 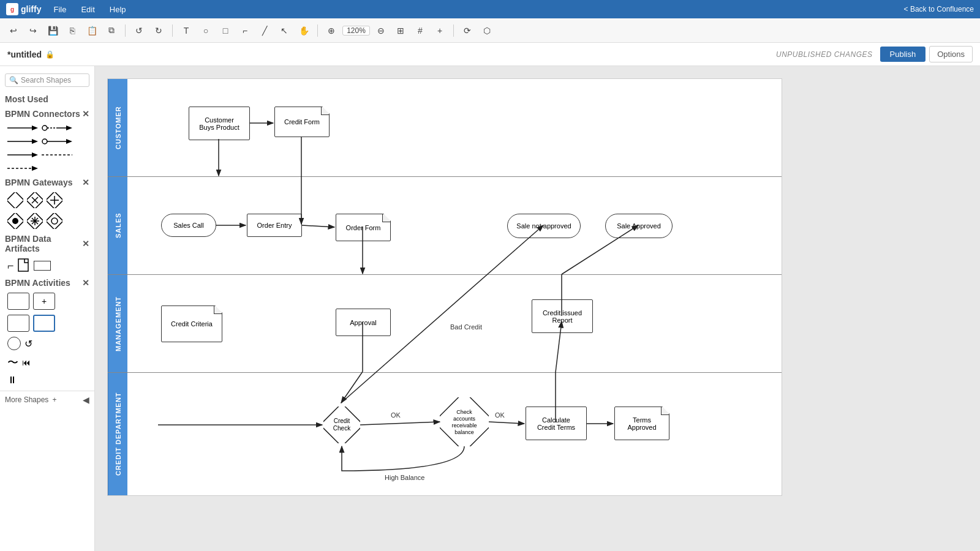 What do you see at coordinates (642, 424) in the screenshot?
I see `shape-terms-approved: TermsApproved` at bounding box center [642, 424].